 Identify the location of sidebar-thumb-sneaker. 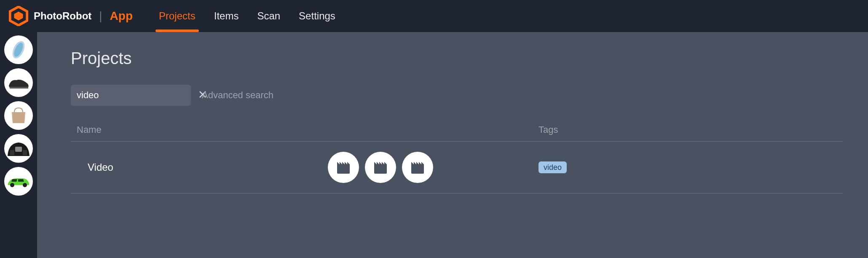
(19, 83).